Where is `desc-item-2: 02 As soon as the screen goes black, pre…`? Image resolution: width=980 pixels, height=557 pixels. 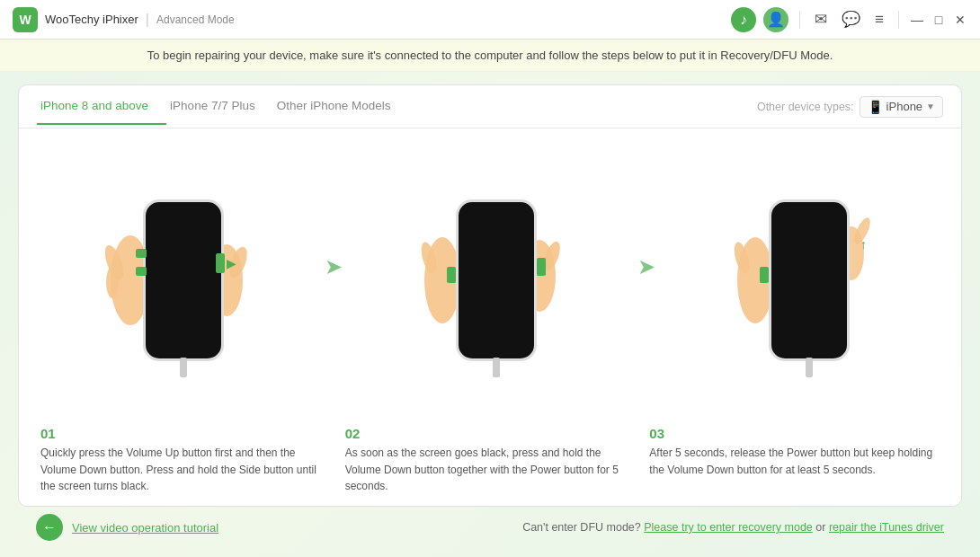
desc-item-2: 02 As soon as the screen goes black, pre… is located at coordinates (491, 460).